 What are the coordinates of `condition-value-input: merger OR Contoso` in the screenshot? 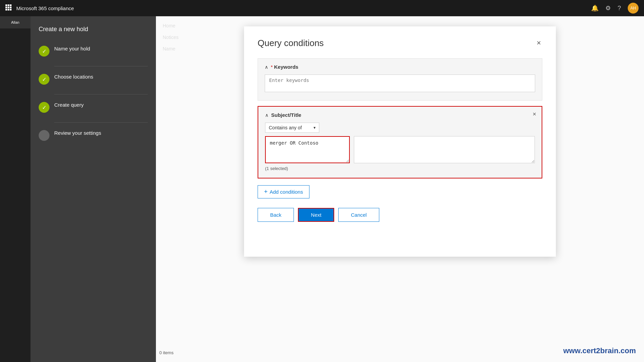 It's located at (307, 150).